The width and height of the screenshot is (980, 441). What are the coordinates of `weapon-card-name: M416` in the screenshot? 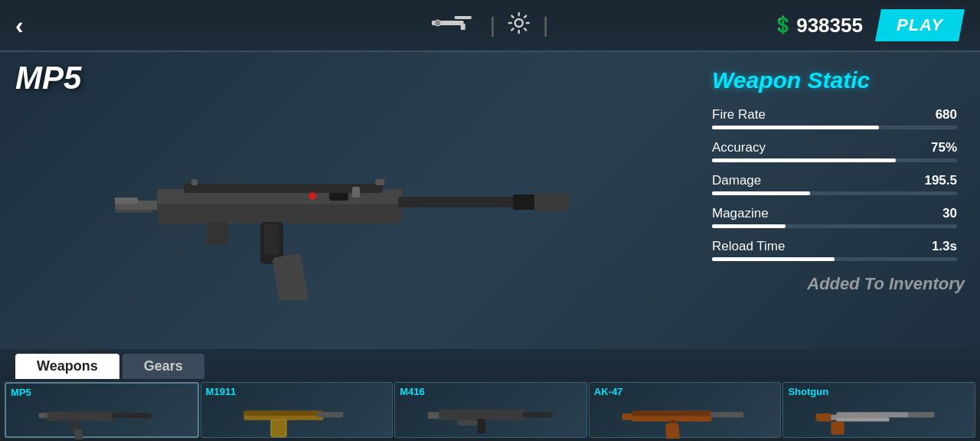 It's located at (491, 392).